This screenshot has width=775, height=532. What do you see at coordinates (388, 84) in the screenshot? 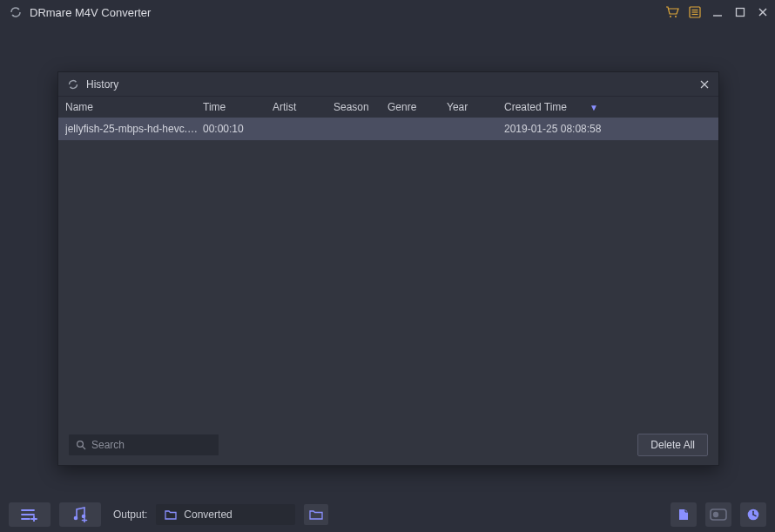
I see `history-dialog-header: History` at bounding box center [388, 84].